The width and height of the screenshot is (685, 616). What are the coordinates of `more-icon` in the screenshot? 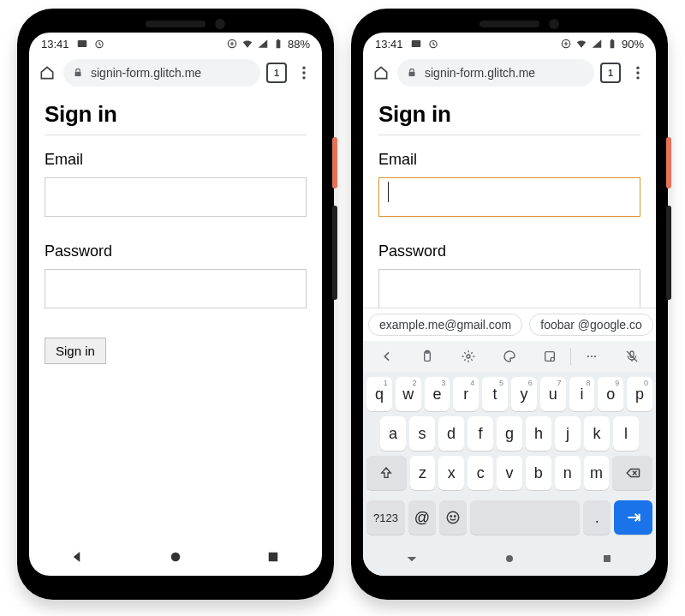 It's located at (592, 356).